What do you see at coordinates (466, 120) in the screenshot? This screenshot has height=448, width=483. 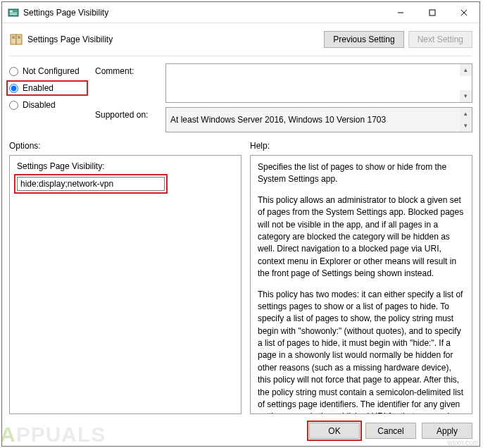 I see `supported-scroll: ▴ ▾` at bounding box center [466, 120].